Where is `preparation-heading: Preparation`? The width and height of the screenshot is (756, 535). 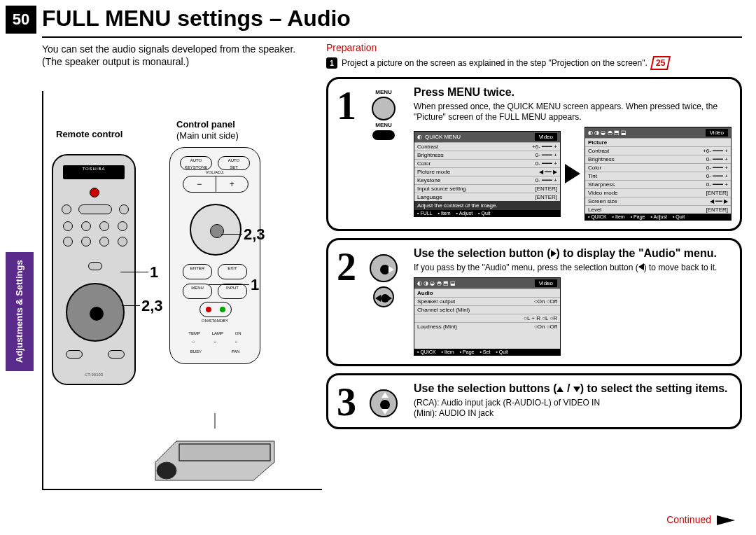
preparation-heading: Preparation is located at coordinates (534, 48).